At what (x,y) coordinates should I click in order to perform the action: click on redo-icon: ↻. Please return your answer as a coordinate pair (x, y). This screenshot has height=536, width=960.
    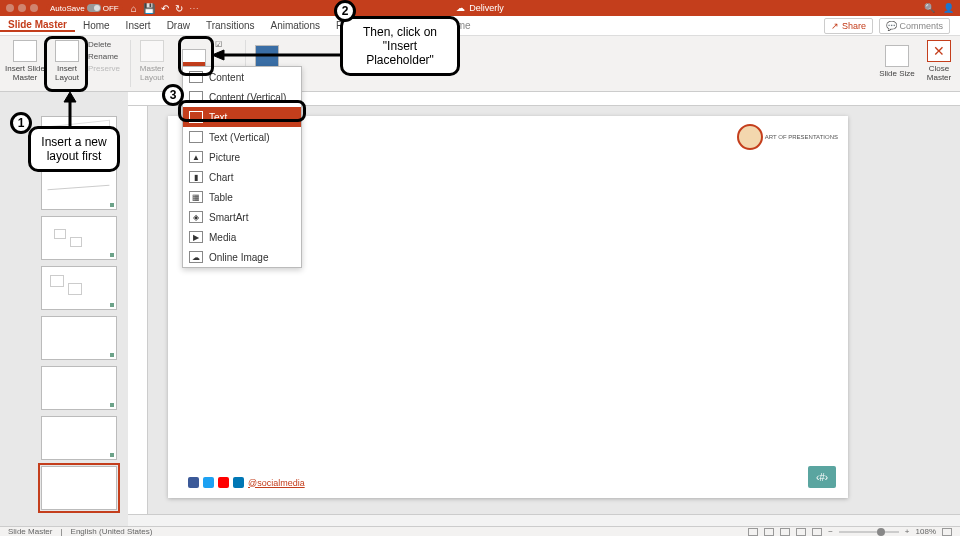
    Looking at the image, I should click on (179, 8).